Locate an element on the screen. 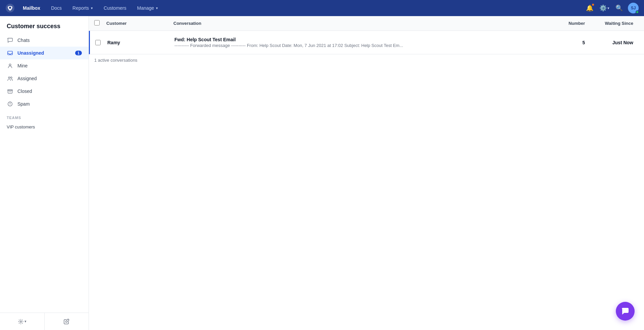  nav-docs: Docs is located at coordinates (56, 8).